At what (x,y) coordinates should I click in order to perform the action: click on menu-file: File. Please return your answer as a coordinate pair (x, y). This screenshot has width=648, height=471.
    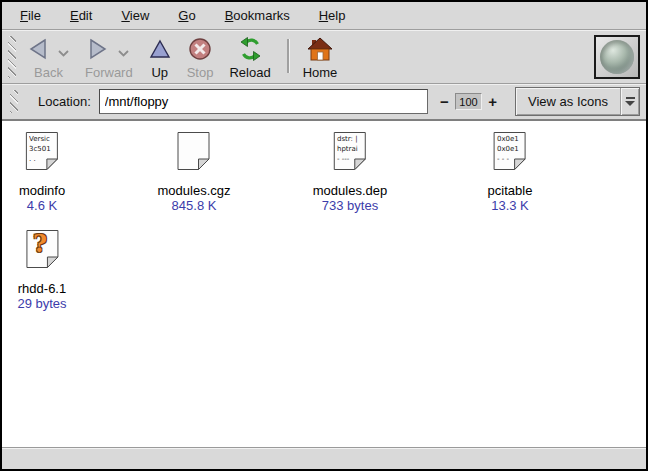
    Looking at the image, I should click on (30, 16).